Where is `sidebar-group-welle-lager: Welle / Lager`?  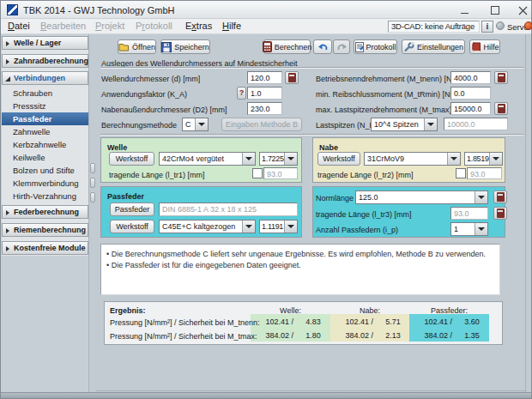
sidebar-group-welle-lager: Welle / Lager is located at coordinates (45, 43).